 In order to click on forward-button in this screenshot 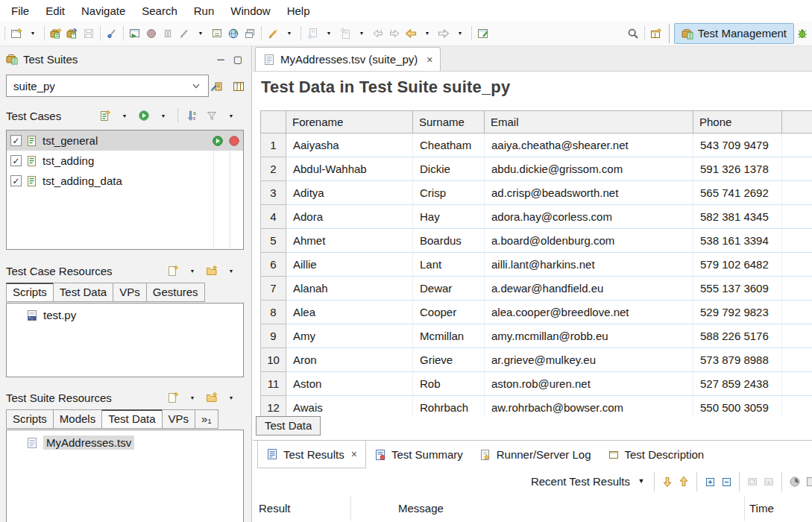, I will do `click(444, 34)`.